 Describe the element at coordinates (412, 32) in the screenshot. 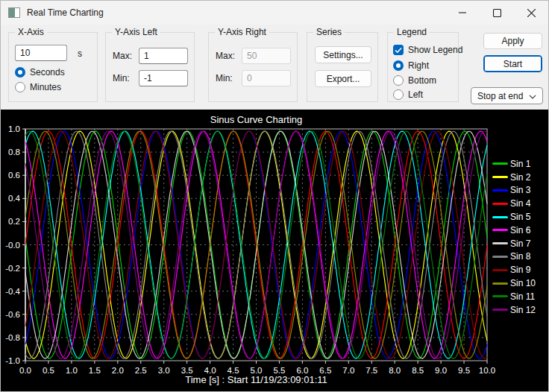

I see `group-legend-label: Legend` at that location.